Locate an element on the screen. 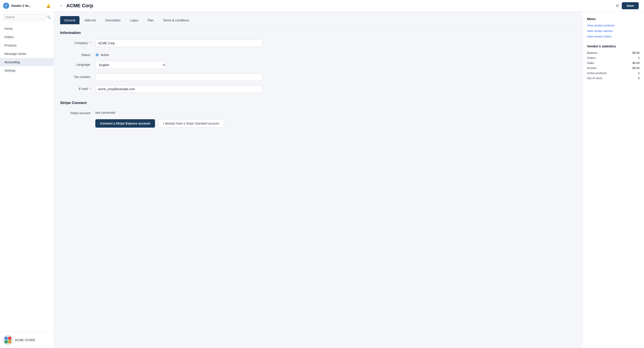 This screenshot has width=644, height=348. company-input-wrap is located at coordinates (179, 43).